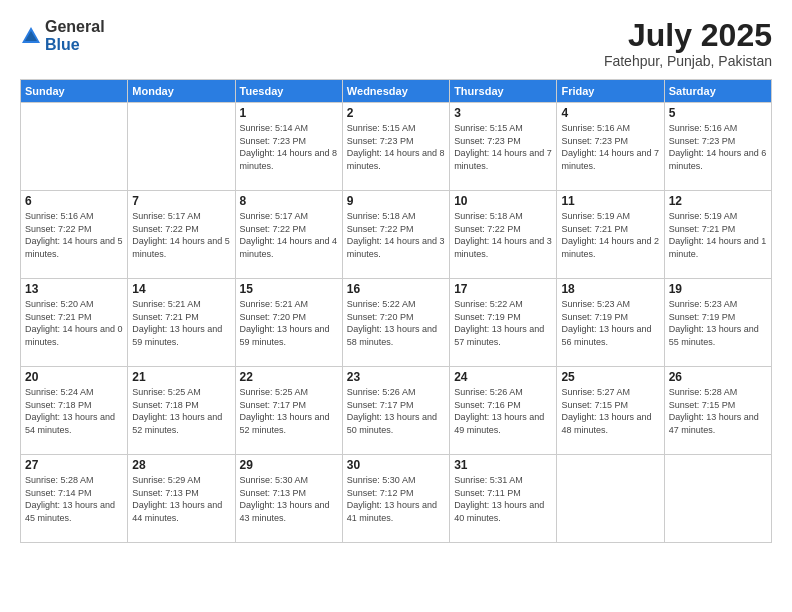 The height and width of the screenshot is (612, 792). Describe the element at coordinates (503, 201) in the screenshot. I see `day-number: 10` at that location.